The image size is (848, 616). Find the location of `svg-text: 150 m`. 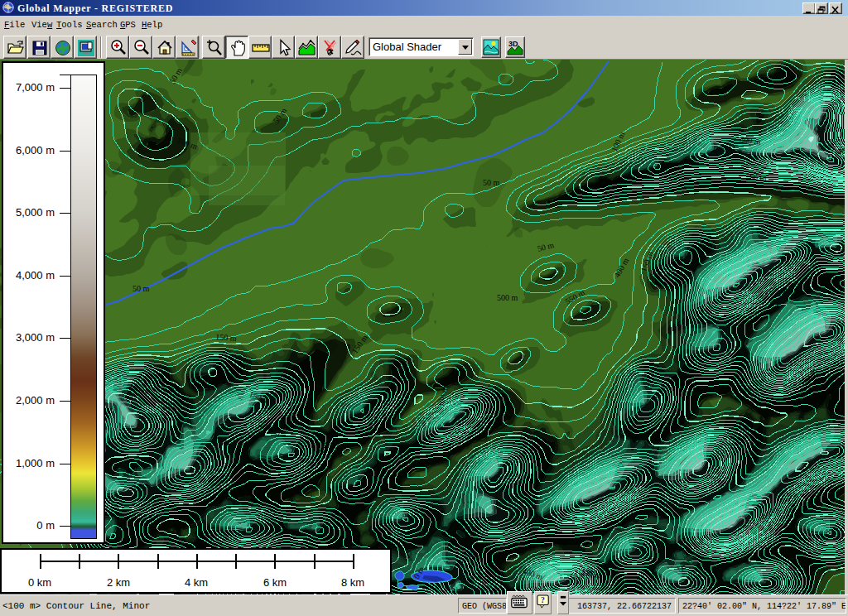

svg-text: 150 m is located at coordinates (226, 338).